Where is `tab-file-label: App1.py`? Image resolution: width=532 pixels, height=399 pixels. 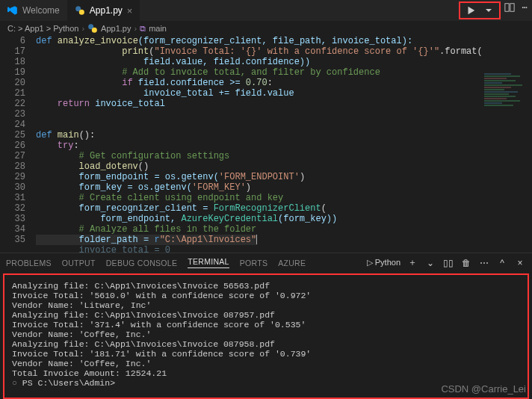 tab-file-label: App1.py is located at coordinates (106, 10).